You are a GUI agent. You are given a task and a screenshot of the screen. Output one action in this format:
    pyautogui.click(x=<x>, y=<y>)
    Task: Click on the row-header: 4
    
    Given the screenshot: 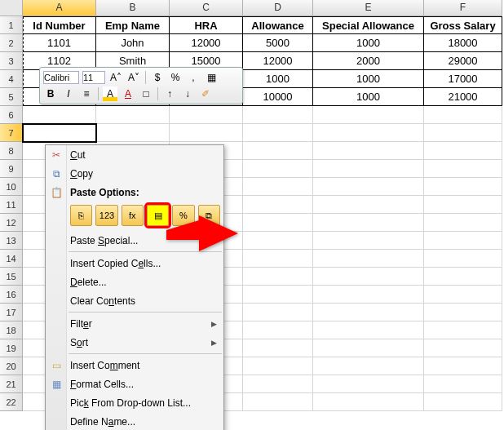 What is the action you would take?
    pyautogui.click(x=11, y=79)
    